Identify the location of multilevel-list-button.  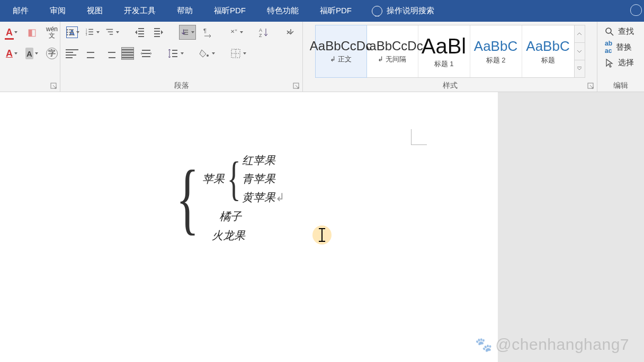
(112, 32).